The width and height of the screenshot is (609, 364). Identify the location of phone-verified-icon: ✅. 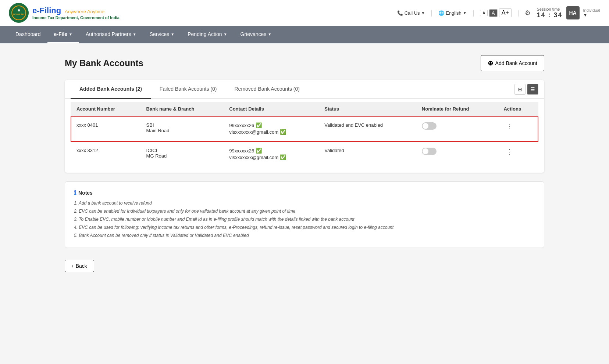
(259, 125).